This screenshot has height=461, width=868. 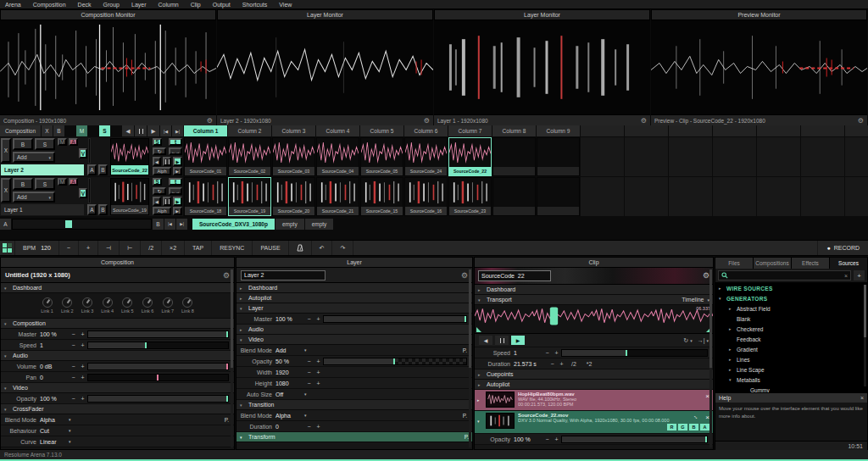 What do you see at coordinates (34, 158) in the screenshot?
I see `layer-blend-dropdown: Add▾` at bounding box center [34, 158].